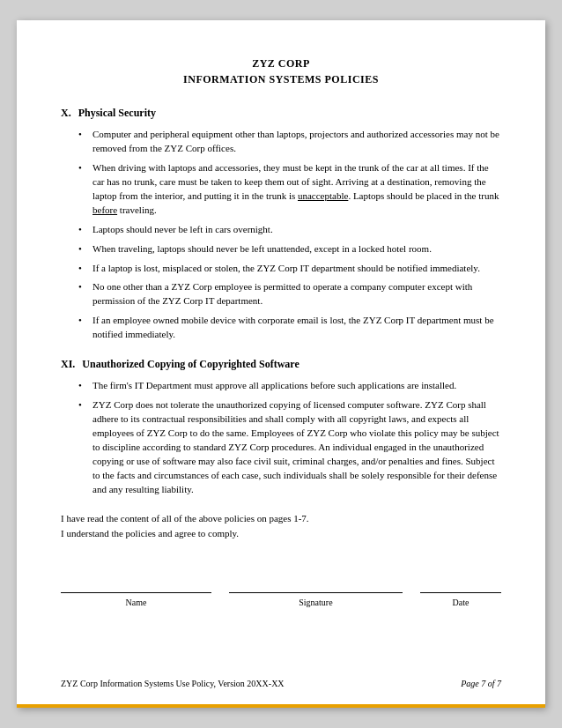 The height and width of the screenshot is (728, 562). I want to click on bullet-x-5: If a laptop is lost, misplaced or stolen…, so click(290, 269).